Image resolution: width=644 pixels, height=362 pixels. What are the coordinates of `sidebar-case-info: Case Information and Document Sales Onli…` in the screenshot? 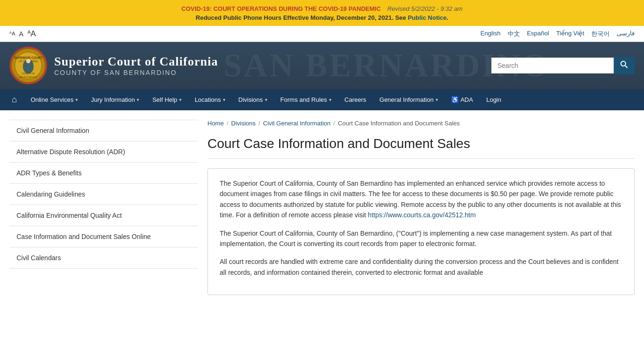 It's located at (104, 237).